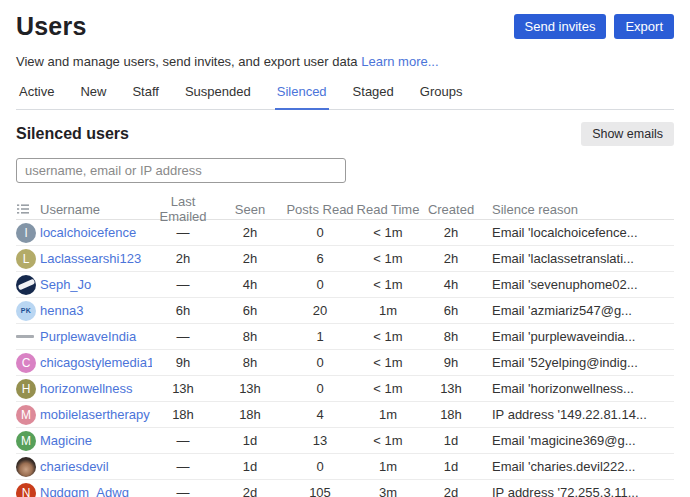 The image size is (690, 497). Describe the element at coordinates (628, 134) in the screenshot. I see `show-emails-button: Show emails` at that location.